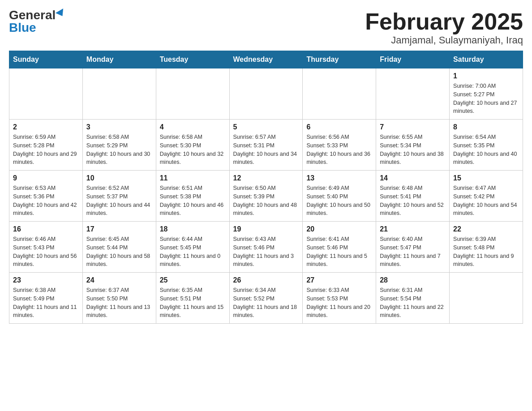 The height and width of the screenshot is (411, 532). I want to click on day-number: 27, so click(339, 280).